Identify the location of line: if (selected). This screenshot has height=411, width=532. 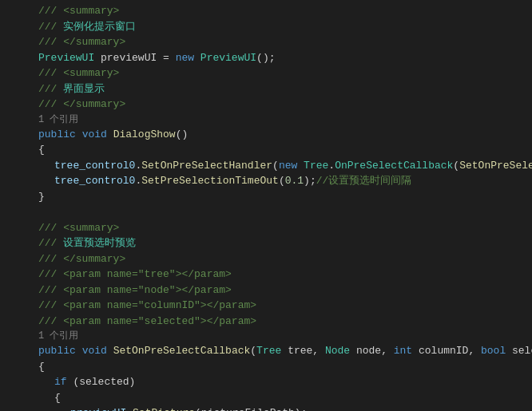
(266, 382).